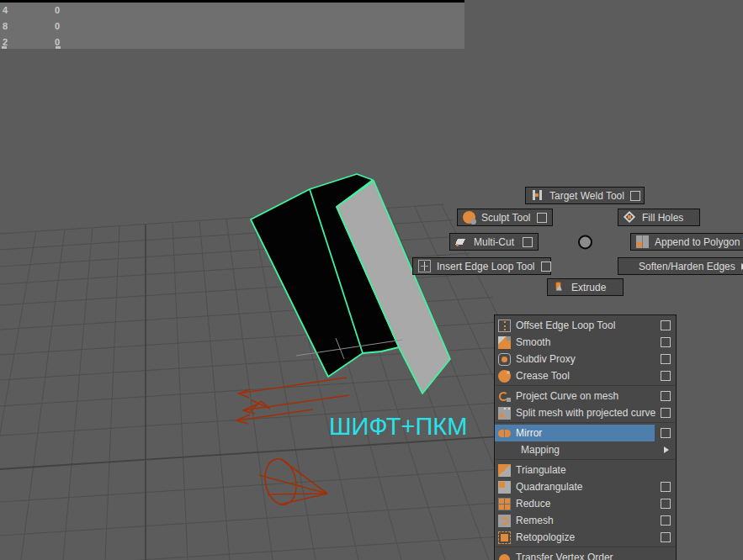  What do you see at coordinates (587, 196) in the screenshot?
I see `button-label: Target Weld Tool` at bounding box center [587, 196].